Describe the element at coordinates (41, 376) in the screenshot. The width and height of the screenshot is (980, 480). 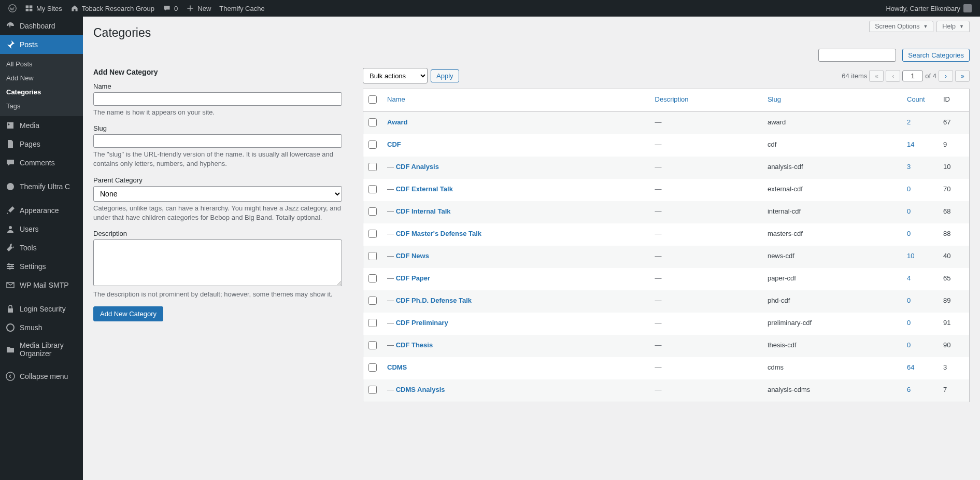
I see `sidebar-item-collapse-menu: Collapse menu` at that location.